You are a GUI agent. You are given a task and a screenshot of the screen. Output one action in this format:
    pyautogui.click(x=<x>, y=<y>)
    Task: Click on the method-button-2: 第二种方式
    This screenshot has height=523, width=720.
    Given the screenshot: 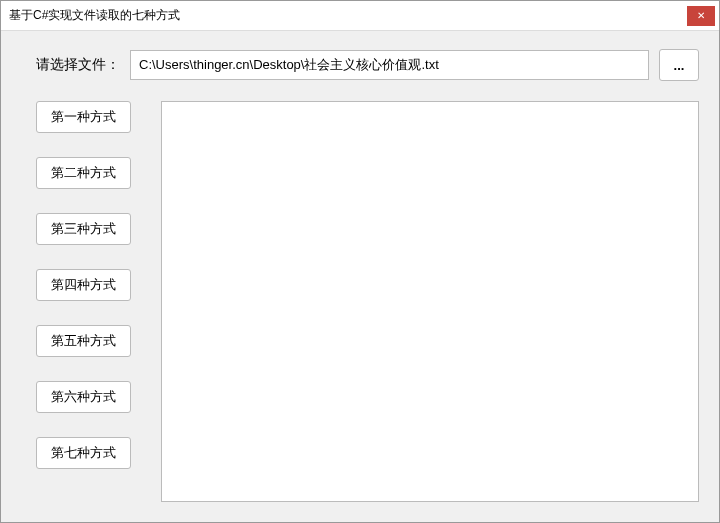 What is the action you would take?
    pyautogui.click(x=84, y=173)
    